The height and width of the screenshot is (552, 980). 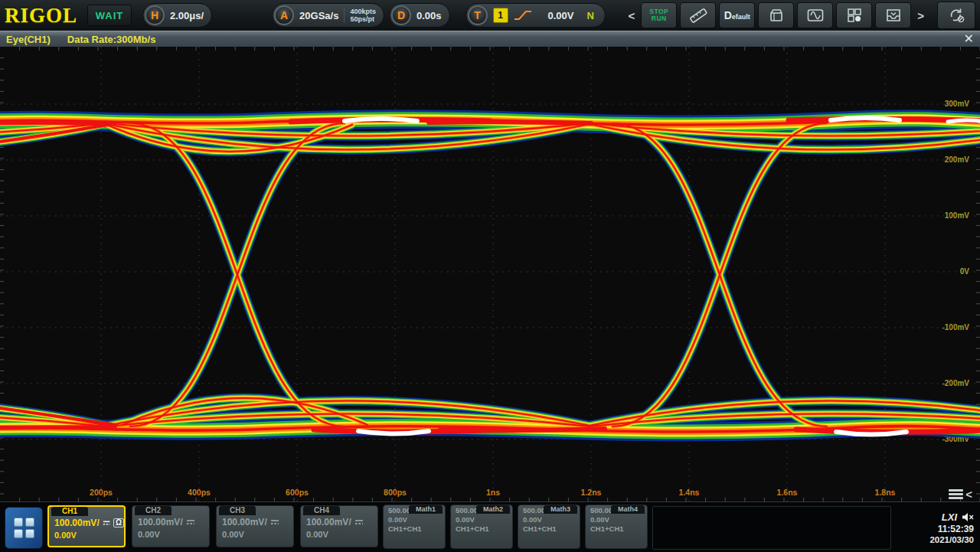 I want to click on trigger-key: T, so click(x=478, y=15).